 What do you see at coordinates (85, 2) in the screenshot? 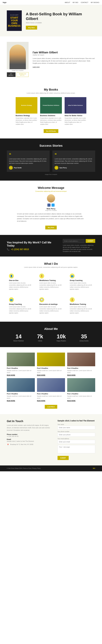
I see `nav-contact: CONTACT` at bounding box center [85, 2].